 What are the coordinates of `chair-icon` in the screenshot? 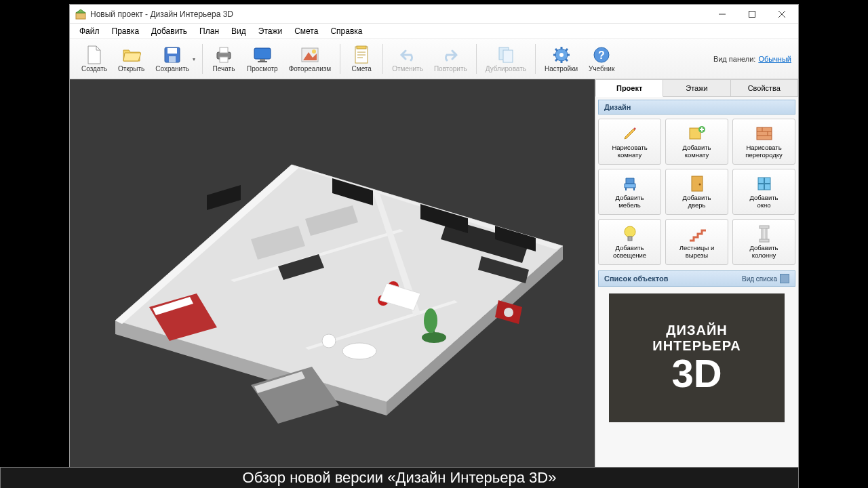 It's located at (630, 184).